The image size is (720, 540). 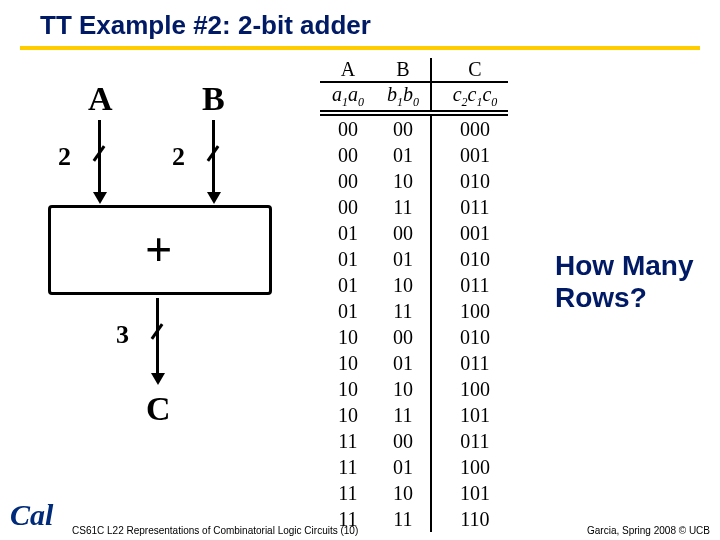 What do you see at coordinates (630, 282) in the screenshot?
I see `question-text: How Many Rows?` at bounding box center [630, 282].